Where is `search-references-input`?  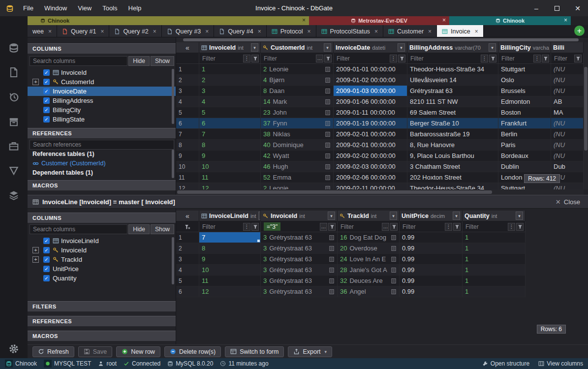 search-references-input is located at coordinates (102, 145).